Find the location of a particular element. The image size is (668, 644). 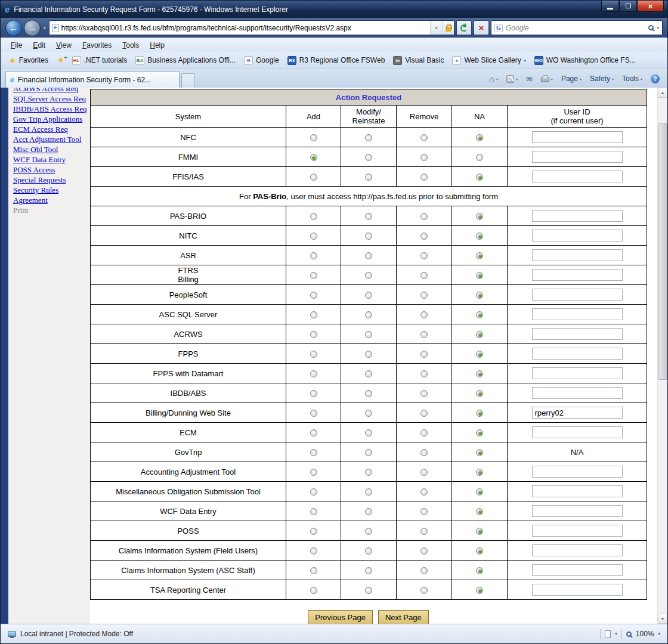

scroll-down-button: ▼ is located at coordinates (663, 619).